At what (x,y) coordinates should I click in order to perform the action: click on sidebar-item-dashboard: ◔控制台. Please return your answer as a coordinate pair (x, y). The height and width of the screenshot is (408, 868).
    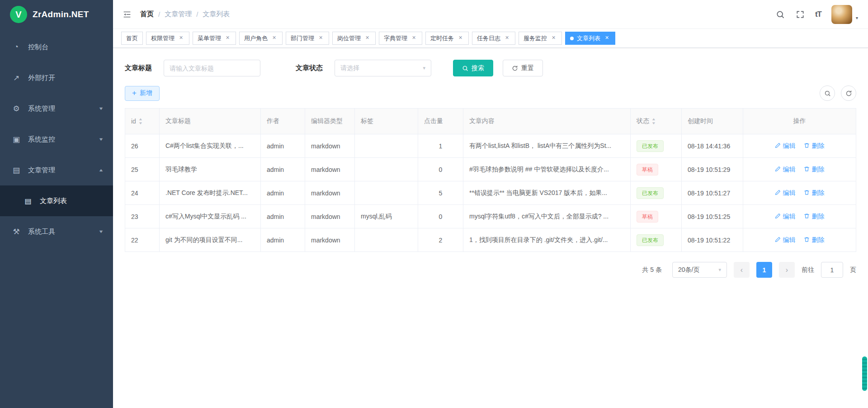
    Looking at the image, I should click on (57, 47).